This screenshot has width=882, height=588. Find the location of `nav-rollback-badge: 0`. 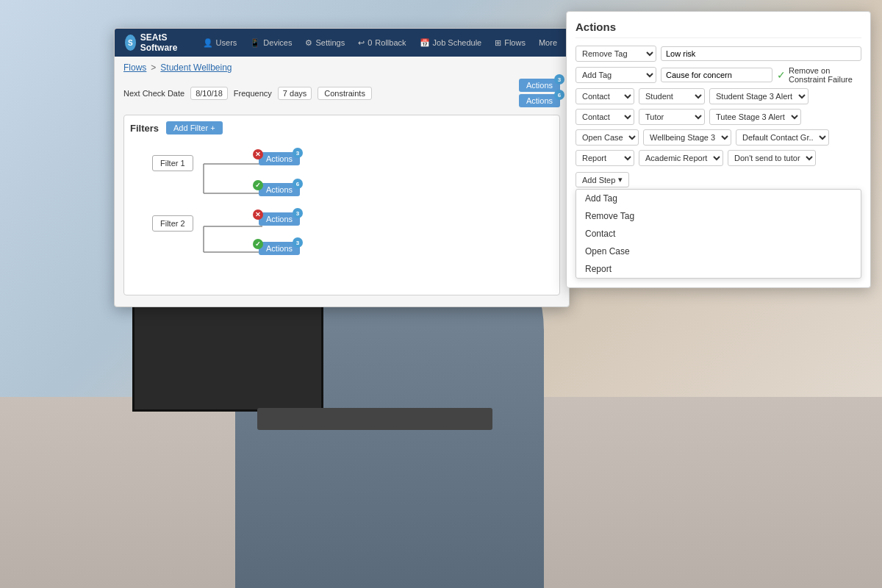

nav-rollback-badge: 0 is located at coordinates (370, 43).